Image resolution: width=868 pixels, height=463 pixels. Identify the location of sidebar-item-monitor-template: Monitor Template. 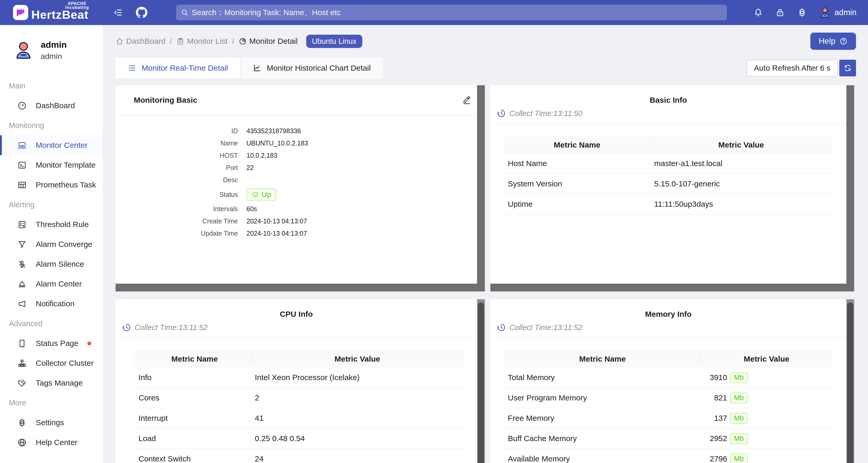
(51, 165).